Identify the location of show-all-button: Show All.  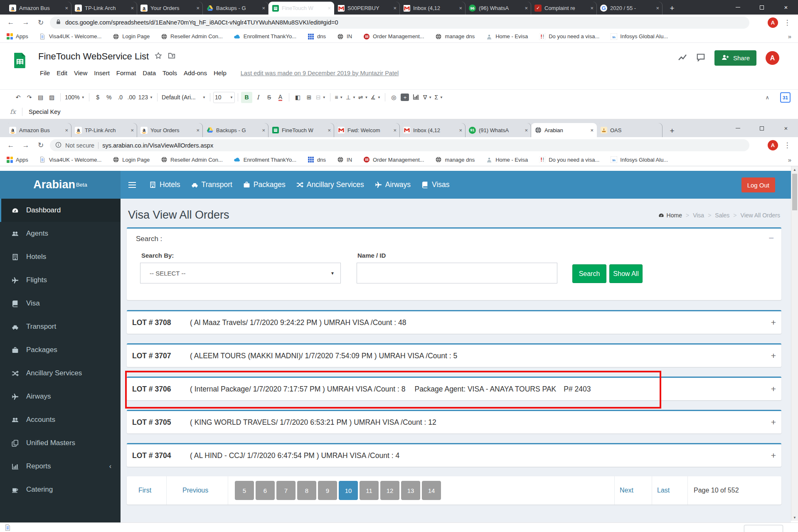
(626, 273).